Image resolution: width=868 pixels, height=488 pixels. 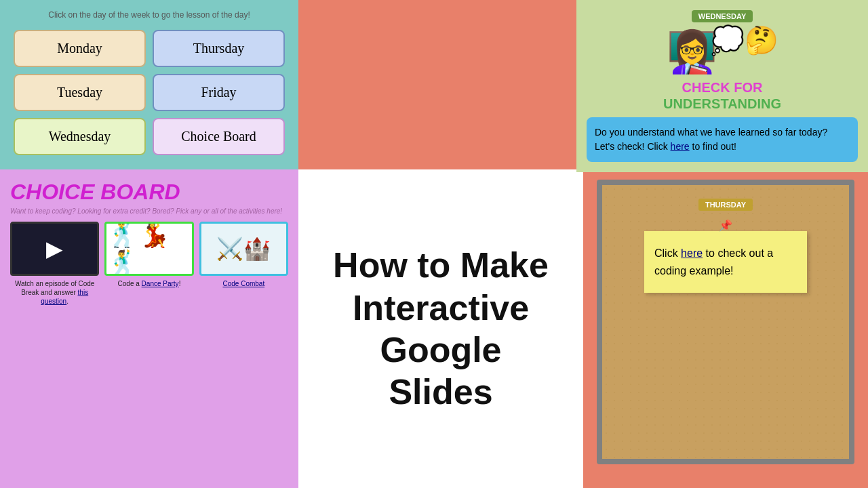 What do you see at coordinates (722, 140) in the screenshot?
I see `check-box: Do you understand what we have learned s…` at bounding box center [722, 140].